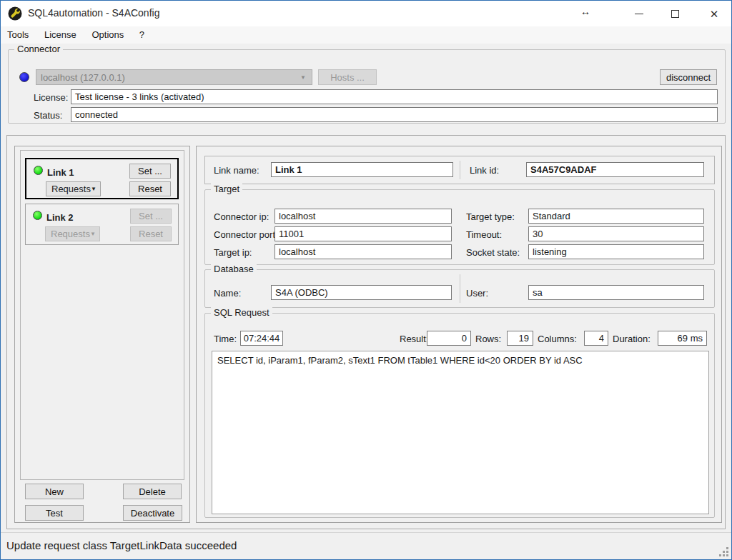 This screenshot has width=732, height=560. I want to click on timeout-label: Timeout:, so click(484, 234).